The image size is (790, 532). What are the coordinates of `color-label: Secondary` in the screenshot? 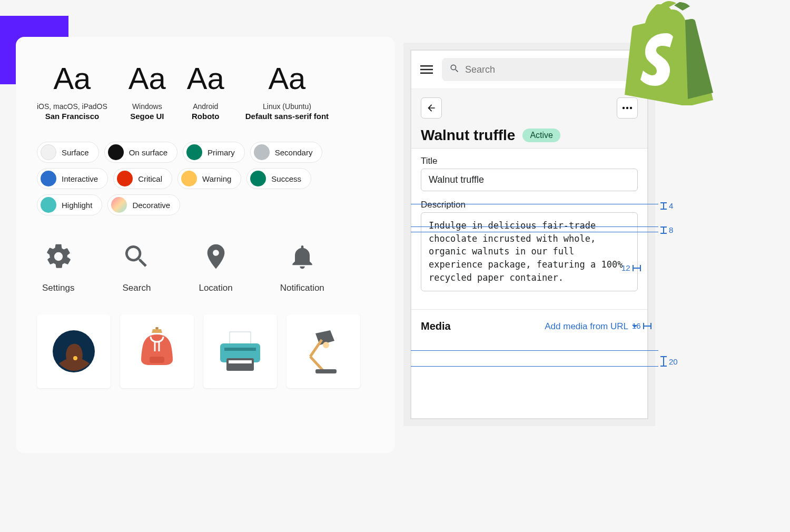 It's located at (294, 153).